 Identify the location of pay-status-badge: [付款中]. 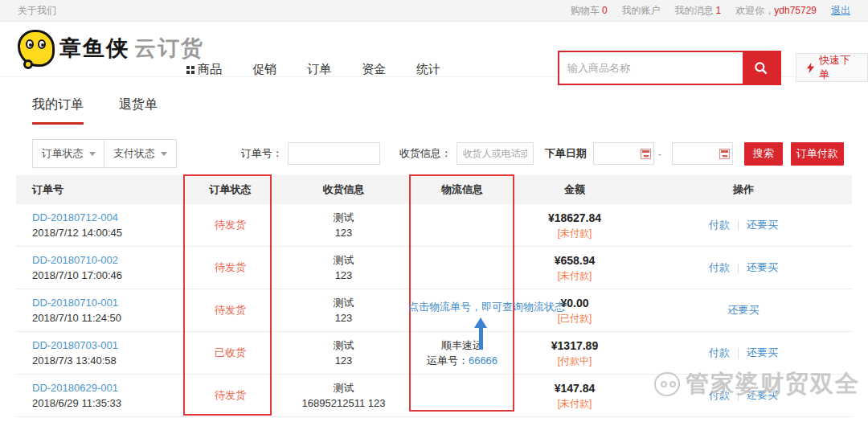
(575, 361).